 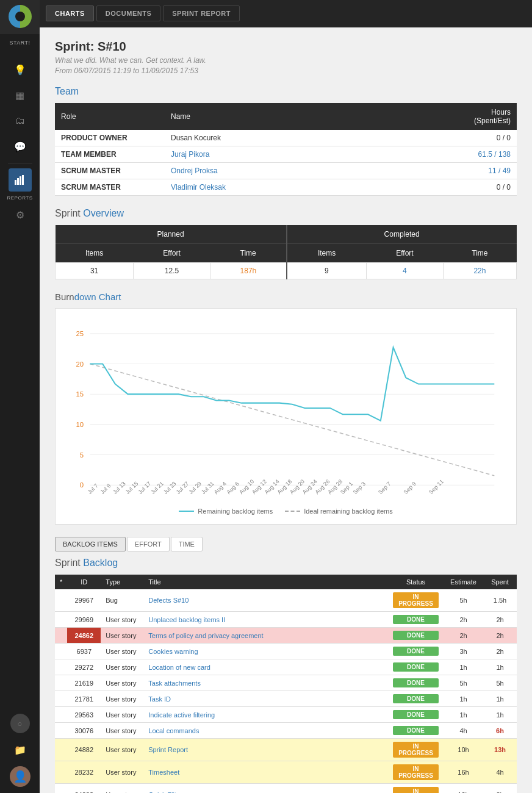 What do you see at coordinates (384, 488) in the screenshot?
I see `svg-text: Sep 7` at bounding box center [384, 488].